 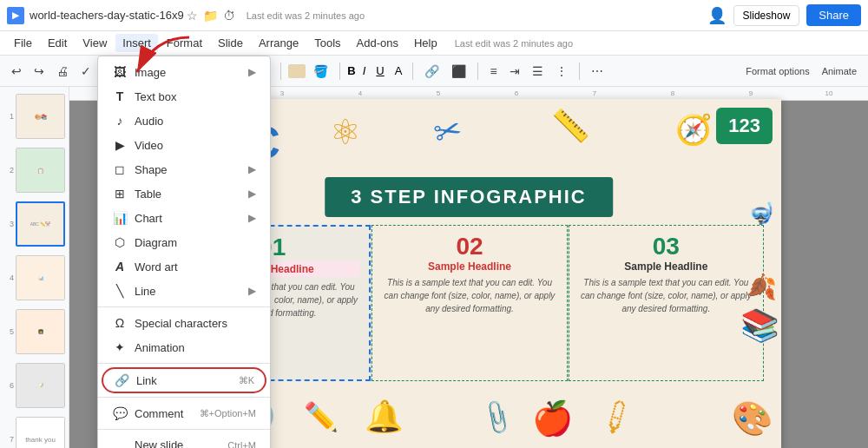 I want to click on textbox-menu-icon: T, so click(x=120, y=96).